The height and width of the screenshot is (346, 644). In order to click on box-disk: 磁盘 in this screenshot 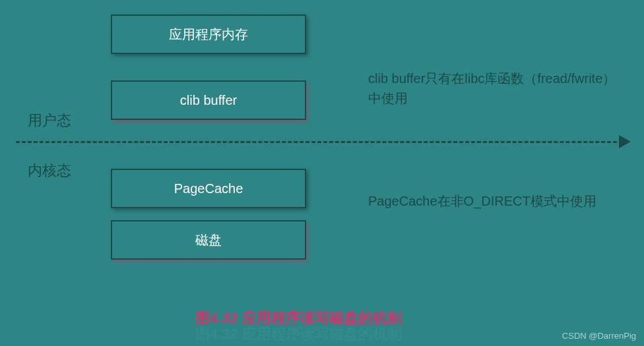, I will do `click(209, 240)`.